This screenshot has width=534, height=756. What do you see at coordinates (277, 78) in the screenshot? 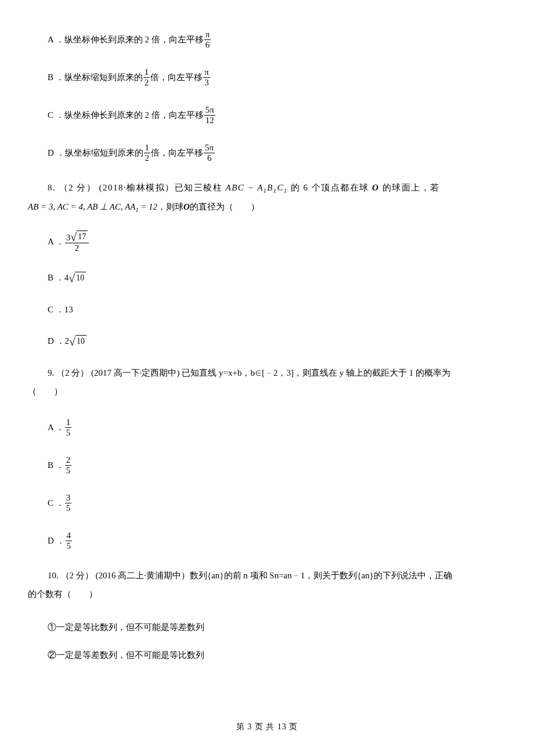
I see `q7-option-b: B ．纵坐标缩短到原来的 1 2 倍，向左平移 π 3` at bounding box center [277, 78].